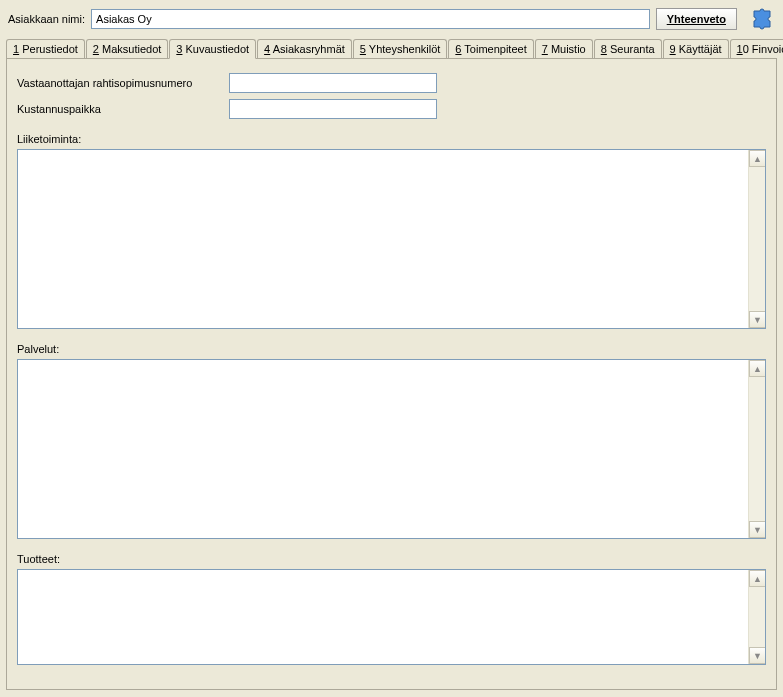 The image size is (783, 697). Describe the element at coordinates (392, 48) in the screenshot. I see `tab-bar: 1 Perustiedot2 Maksutiedot3 Kuvaustiedot…` at that location.